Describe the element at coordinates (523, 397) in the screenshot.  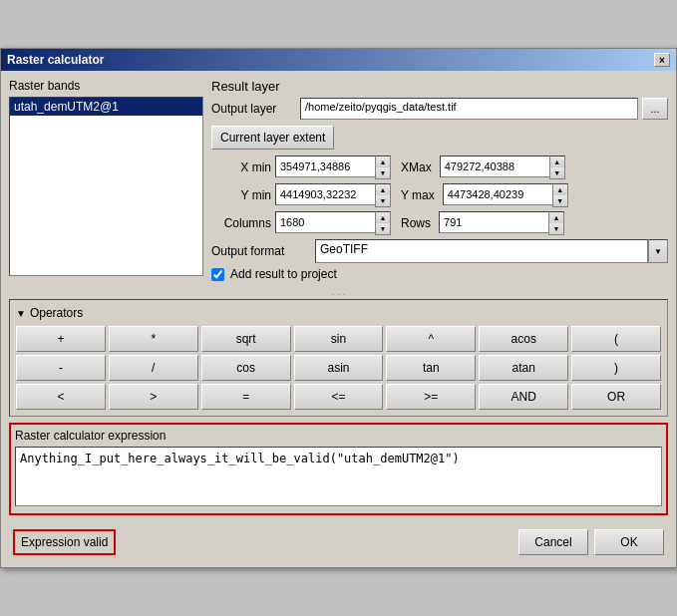
I see `op-and: AND` at that location.